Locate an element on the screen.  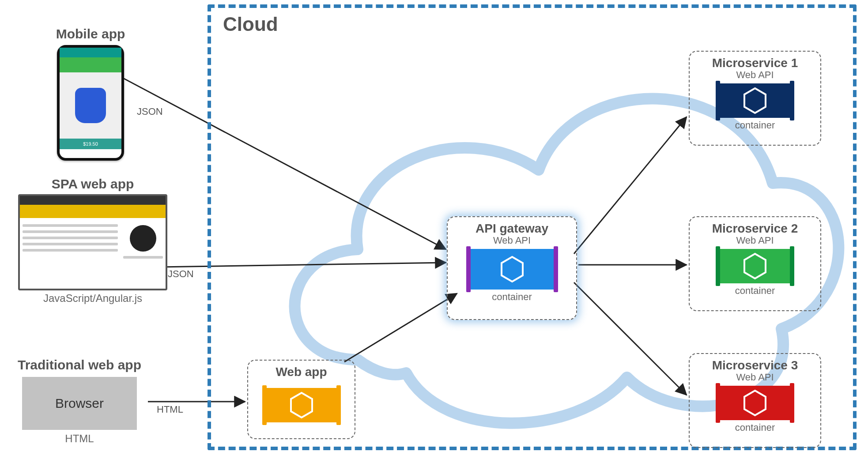
gateway-title: API gateway is located at coordinates (512, 229).